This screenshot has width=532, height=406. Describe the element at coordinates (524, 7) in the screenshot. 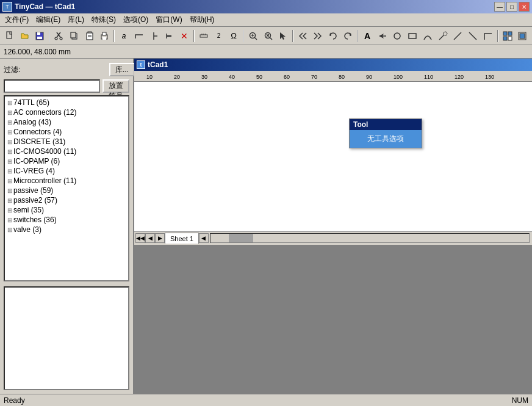

I see `close-button: ✕` at that location.